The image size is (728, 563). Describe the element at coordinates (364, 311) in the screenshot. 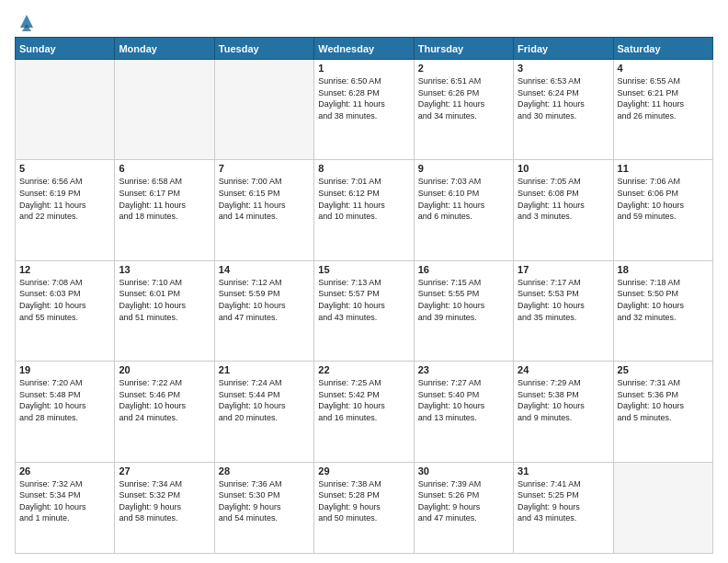

I see `calendar-cell: 15Sunrise: 7:13 AM Sunset: 5:57 PM Dayli…` at that location.